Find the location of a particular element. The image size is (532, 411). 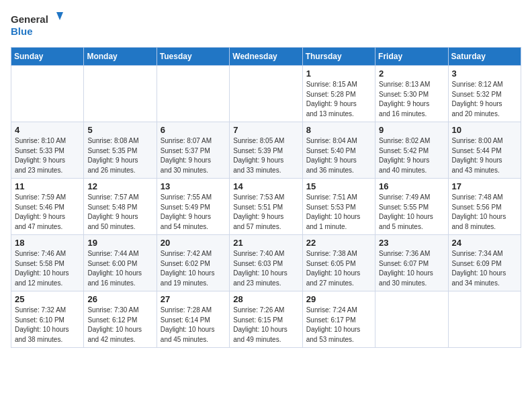

day-number: 23 is located at coordinates (411, 243).